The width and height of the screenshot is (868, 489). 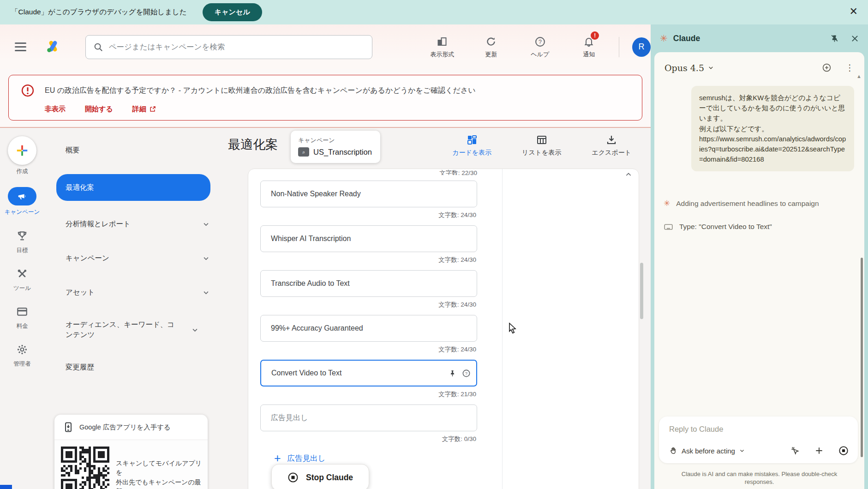 What do you see at coordinates (844, 451) in the screenshot?
I see `record-stop-icon` at bounding box center [844, 451].